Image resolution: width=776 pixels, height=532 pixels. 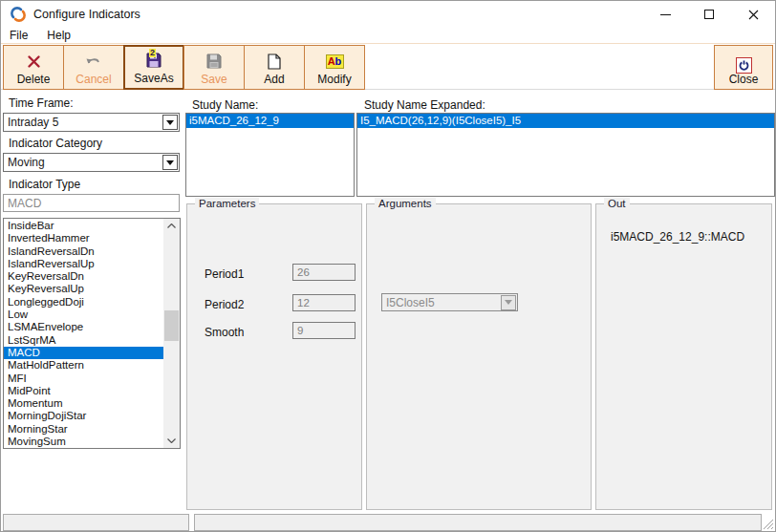 What do you see at coordinates (34, 79) in the screenshot?
I see `delete-label: Delete` at bounding box center [34, 79].